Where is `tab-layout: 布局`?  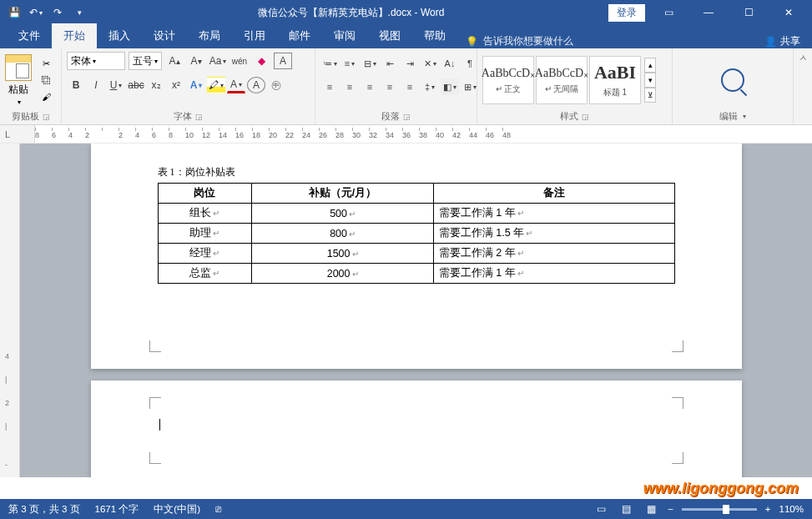 tab-layout: 布局 is located at coordinates (209, 36).